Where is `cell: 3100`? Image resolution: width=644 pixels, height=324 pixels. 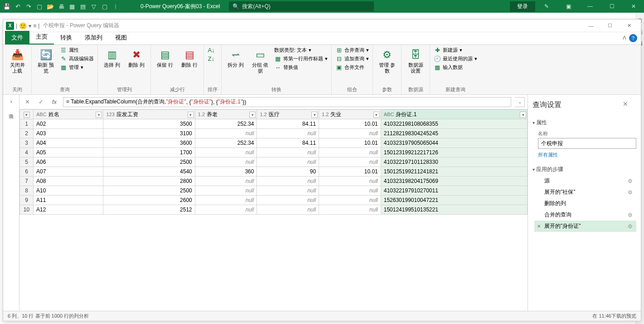
cell: 3100 is located at coordinates (149, 133).